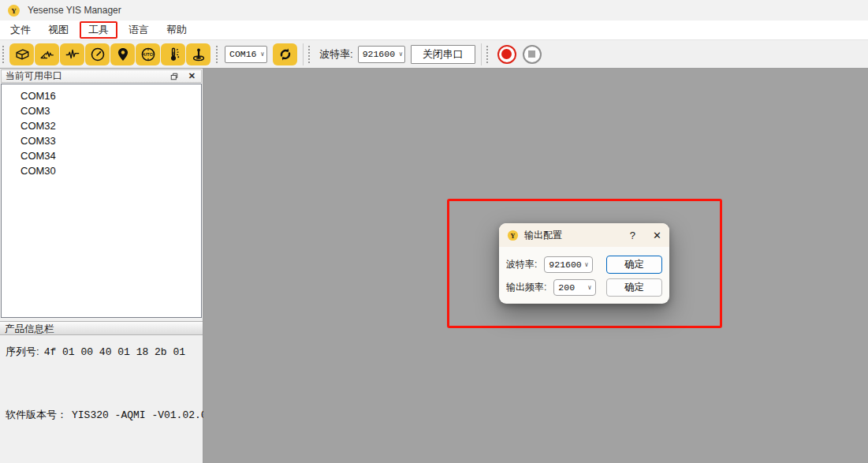 This screenshot has width=868, height=463. What do you see at coordinates (36, 415) in the screenshot?
I see `software-version-label: 软件版本号：` at bounding box center [36, 415].